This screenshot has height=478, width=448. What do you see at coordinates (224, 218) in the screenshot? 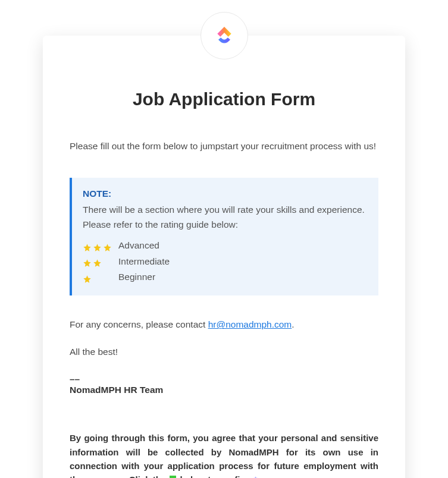
I see `note-text: There will be a section where you will r…` at bounding box center [224, 218].